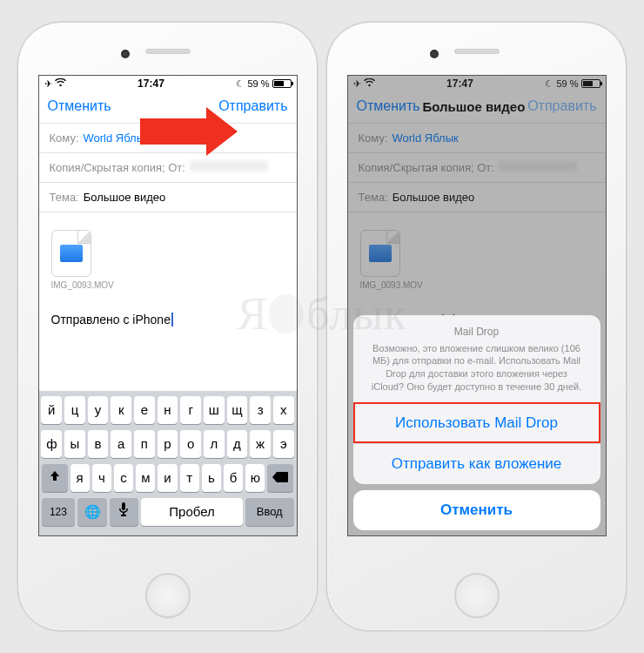  Describe the element at coordinates (168, 444) in the screenshot. I see `key: р` at that location.